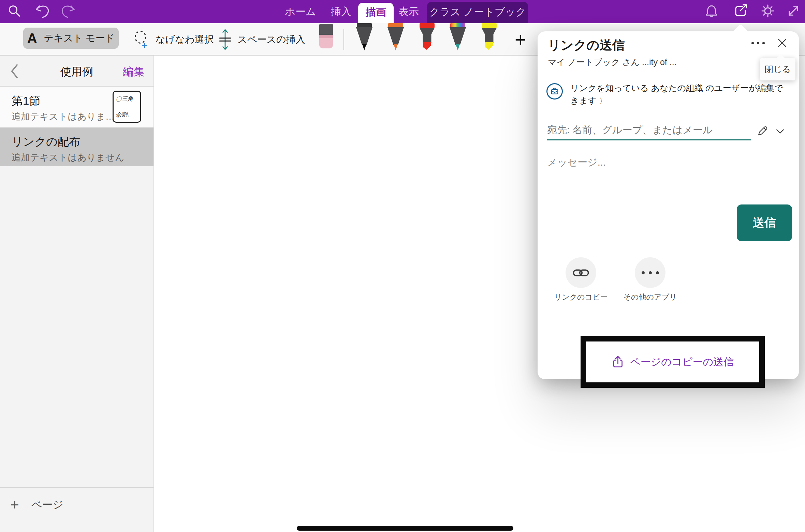 This screenshot has width=805, height=532. I want to click on close-tooltip: 閉じる, so click(778, 69).